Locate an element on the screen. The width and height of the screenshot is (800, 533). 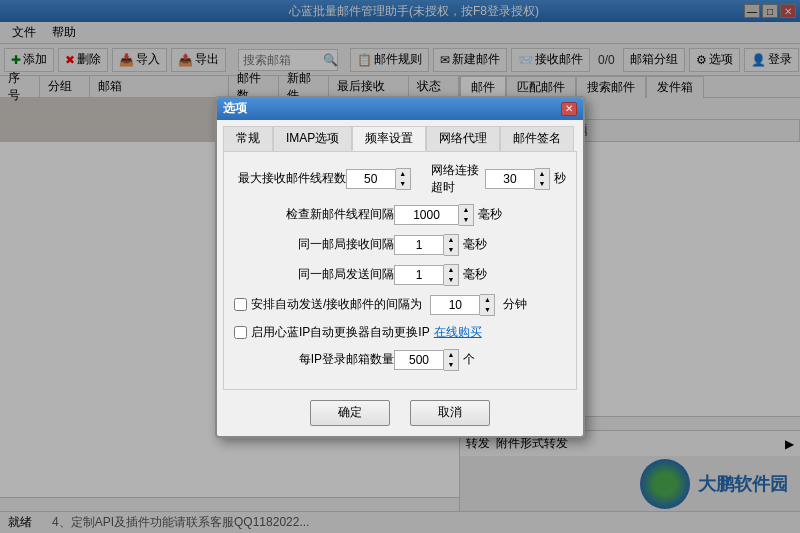
auto-sync-unit: 分钟 is located at coordinates (515, 304).